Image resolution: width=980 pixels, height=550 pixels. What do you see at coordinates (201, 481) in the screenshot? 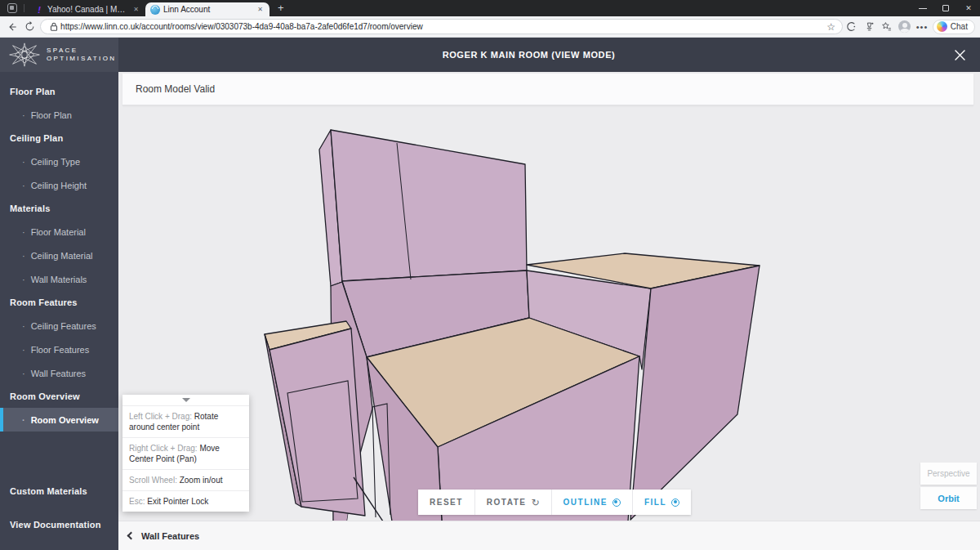
I see `help-value: Zoom in/out` at bounding box center [201, 481].